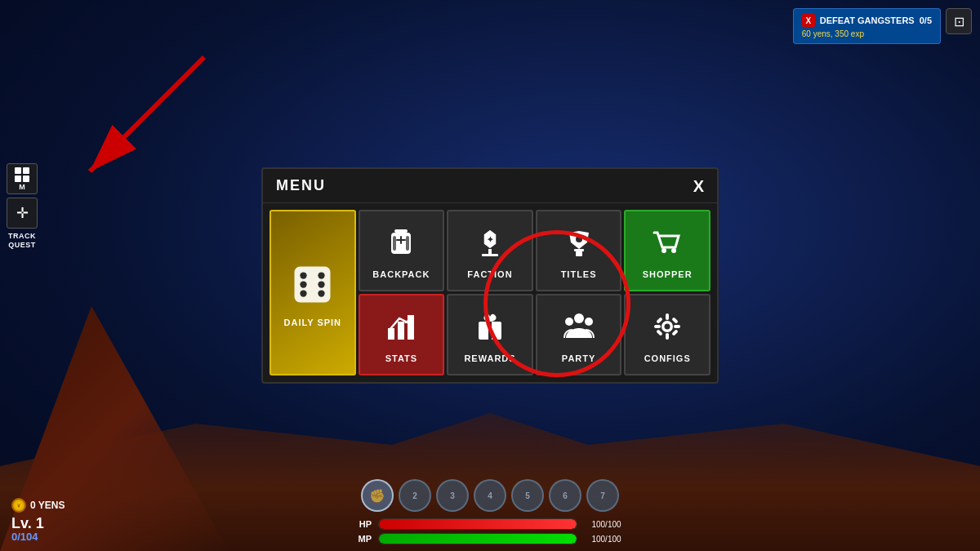 The height and width of the screenshot is (551, 980). I want to click on daily-spin-label: DAILY SPIN, so click(314, 322).